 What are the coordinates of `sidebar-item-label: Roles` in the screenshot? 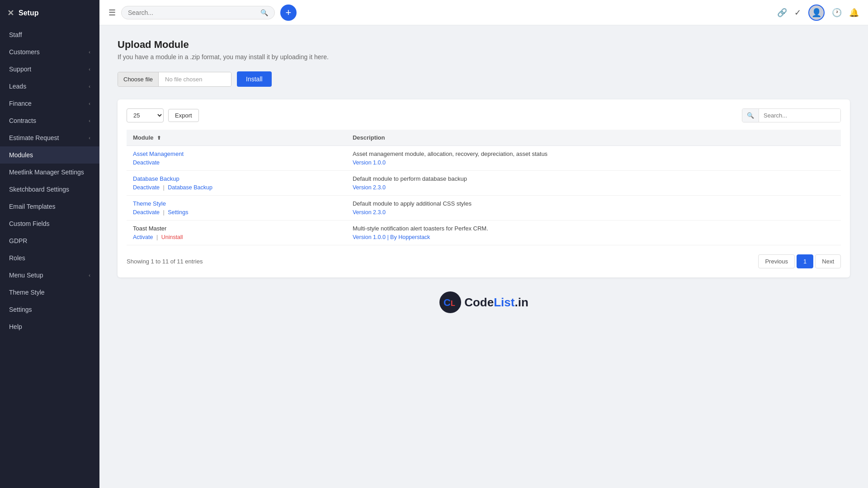 It's located at (17, 258).